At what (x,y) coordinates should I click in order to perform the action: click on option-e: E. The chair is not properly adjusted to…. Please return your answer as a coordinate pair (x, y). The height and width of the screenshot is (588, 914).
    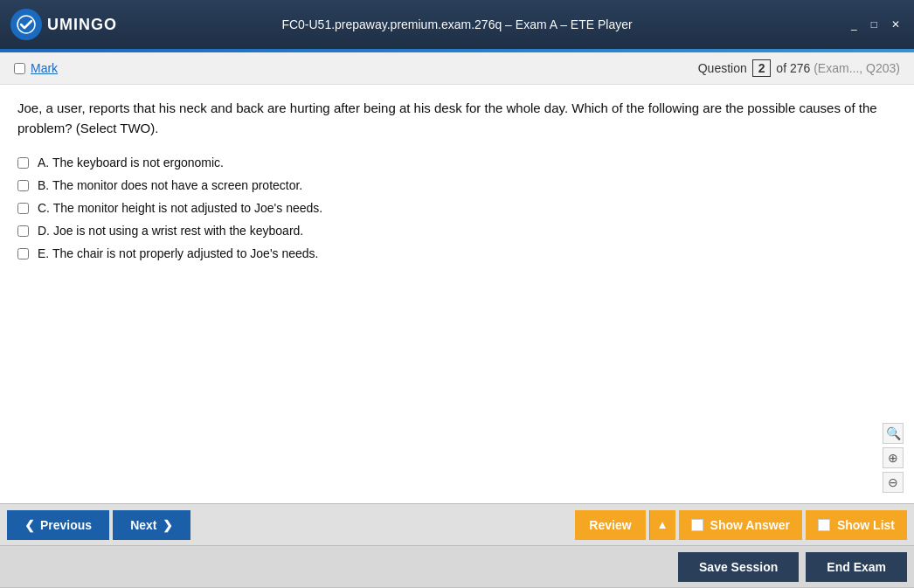
    Looking at the image, I should click on (457, 253).